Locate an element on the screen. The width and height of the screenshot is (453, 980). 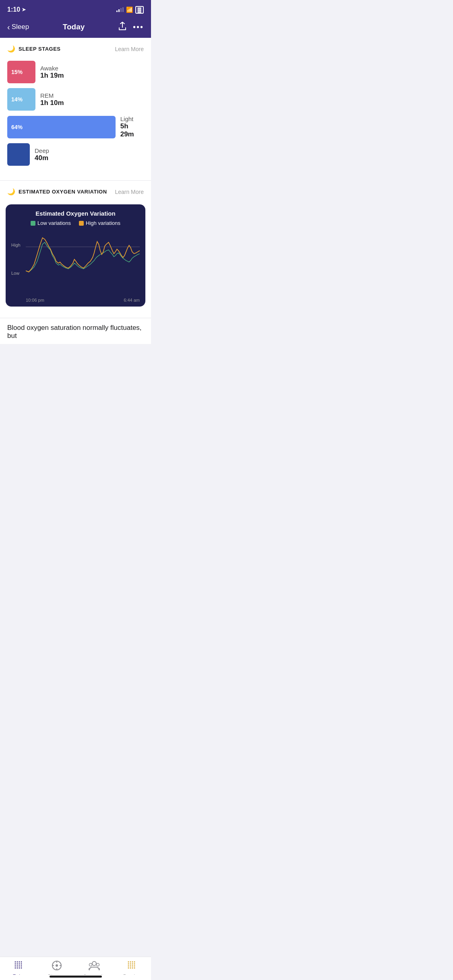
share-icon is located at coordinates (122, 27).